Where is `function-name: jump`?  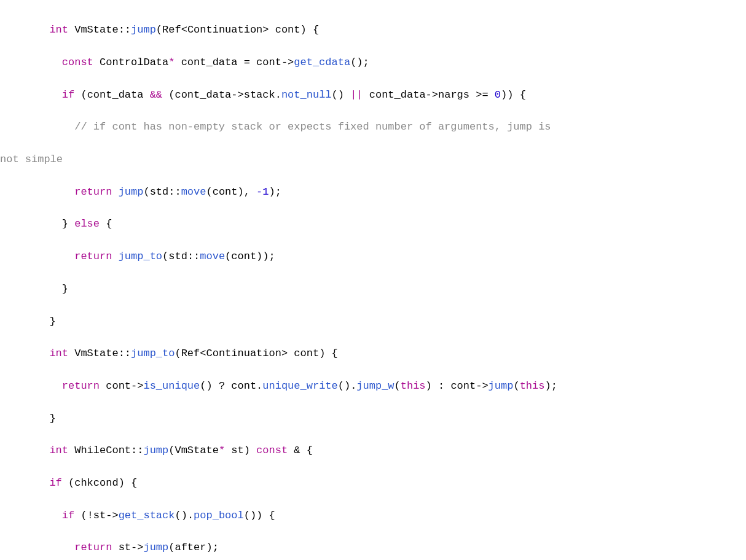
function-name: jump is located at coordinates (144, 29).